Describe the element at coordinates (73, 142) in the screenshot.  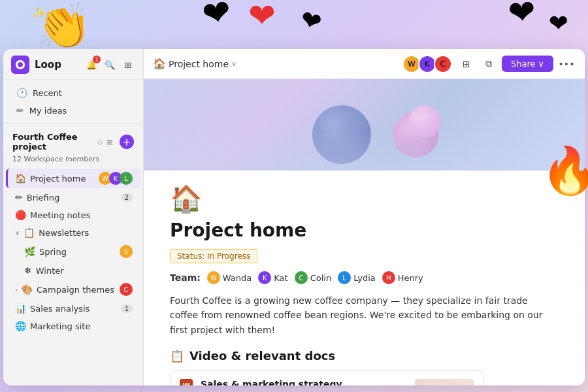
I see `workspace-header: Fourth Coffee project ◇ ≡ +` at that location.